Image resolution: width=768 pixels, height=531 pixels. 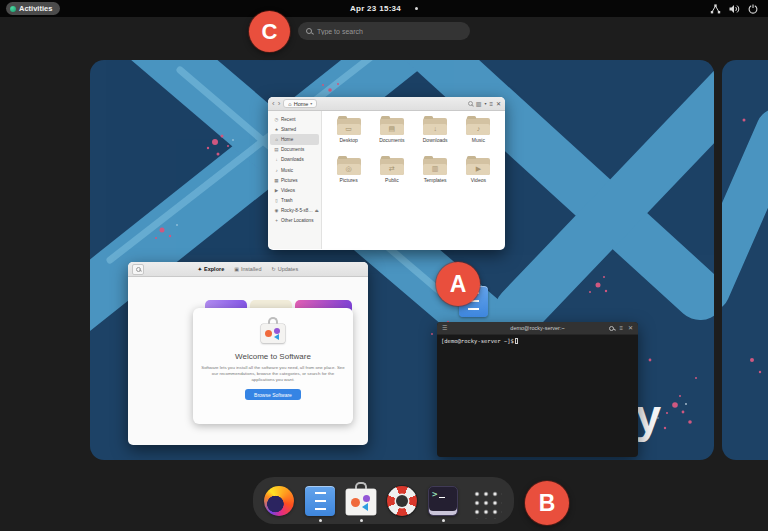 I want to click on welcome-body: Software lets you install all the softwa…, so click(x=273, y=374).